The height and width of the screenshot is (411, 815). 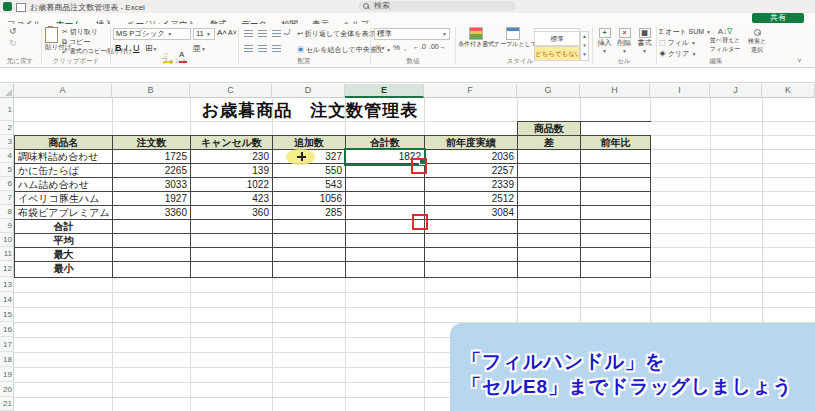 I want to click on insert-cells-button: + 挿入 ▼, so click(x=604, y=41).